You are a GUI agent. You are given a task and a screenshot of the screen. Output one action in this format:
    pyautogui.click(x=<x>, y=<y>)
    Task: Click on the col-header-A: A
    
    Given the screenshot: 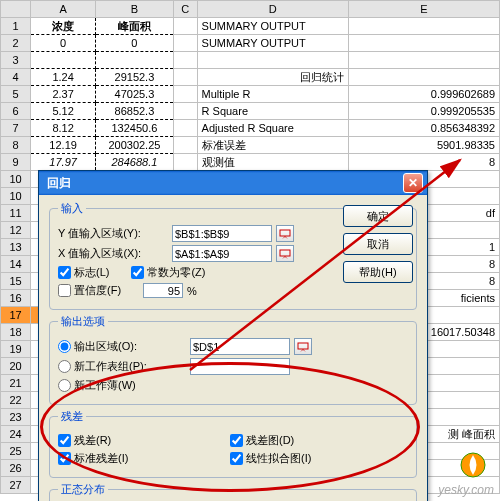 What is the action you would take?
    pyautogui.click(x=64, y=10)
    